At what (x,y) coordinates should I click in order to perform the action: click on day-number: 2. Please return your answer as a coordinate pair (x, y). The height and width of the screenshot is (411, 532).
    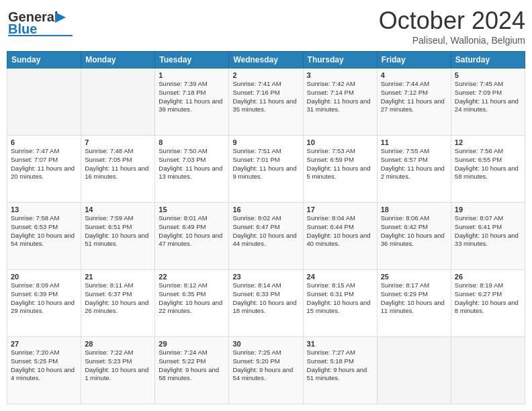
    Looking at the image, I should click on (266, 75).